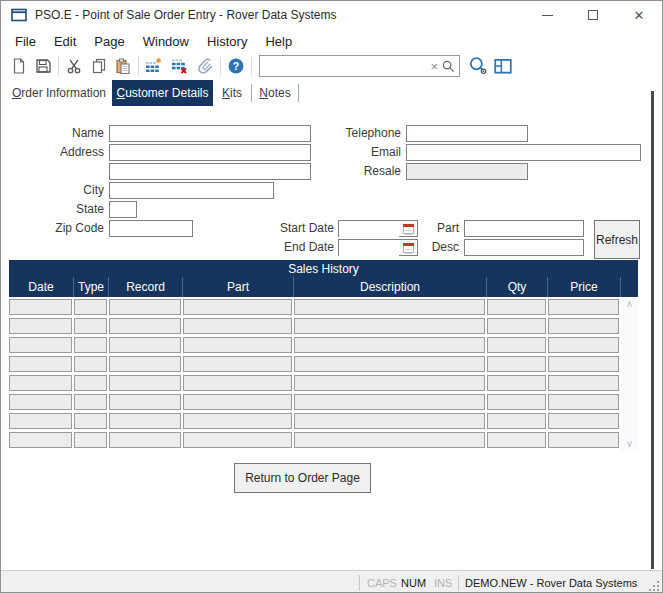 Image resolution: width=663 pixels, height=593 pixels. I want to click on column-header-date: Date, so click(42, 287).